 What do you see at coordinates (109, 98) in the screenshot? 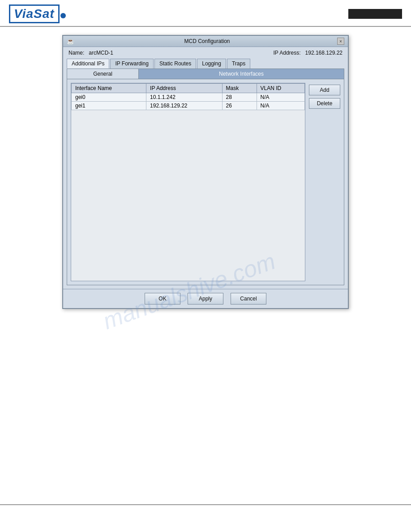
I see `cell-interface-name-0: gei0` at bounding box center [109, 98].